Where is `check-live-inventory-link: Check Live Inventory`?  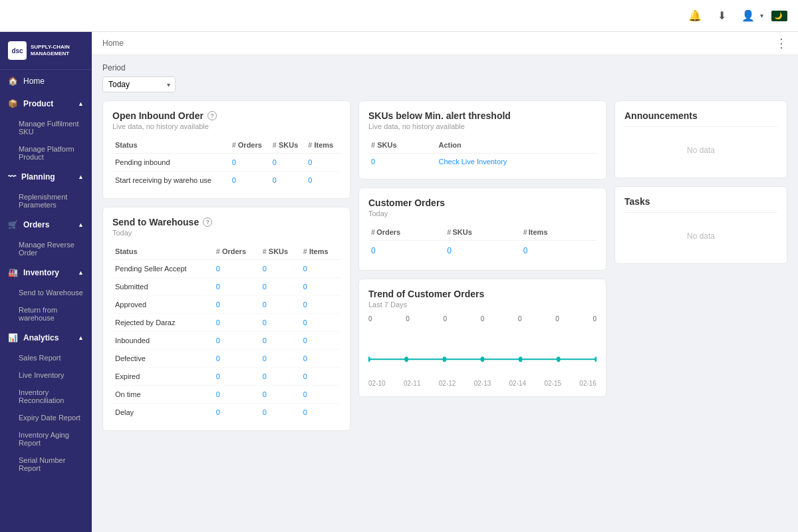 check-live-inventory-link: Check Live Inventory is located at coordinates (516, 162).